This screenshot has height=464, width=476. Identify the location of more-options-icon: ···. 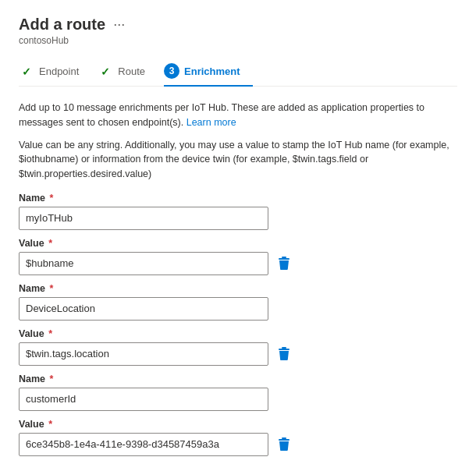
(119, 25).